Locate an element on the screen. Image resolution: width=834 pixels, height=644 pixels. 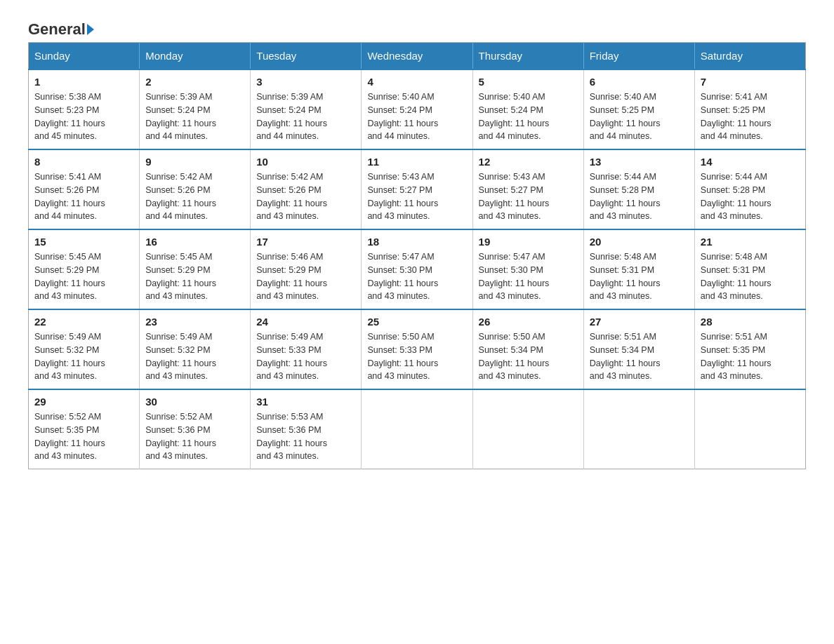
header-saturday: Saturday is located at coordinates (750, 56).